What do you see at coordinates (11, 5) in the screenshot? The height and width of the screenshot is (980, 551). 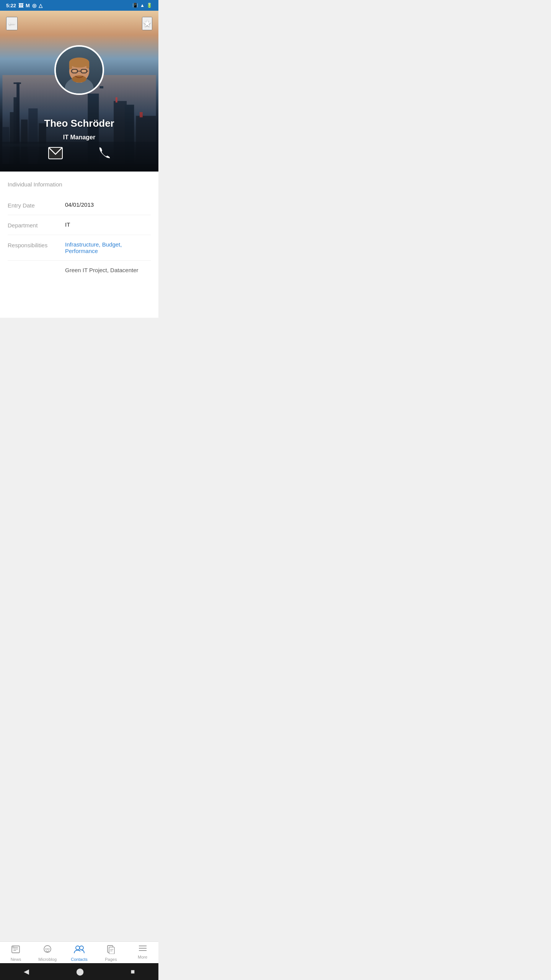 I see `status-time: 5:22` at bounding box center [11, 5].